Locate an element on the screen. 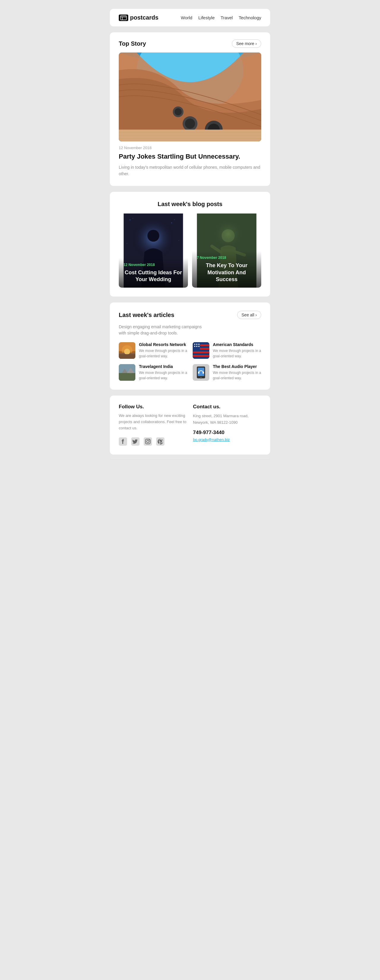 The height and width of the screenshot is (980, 380). article-text-1: American Standards We move through proje… is located at coordinates (237, 350).